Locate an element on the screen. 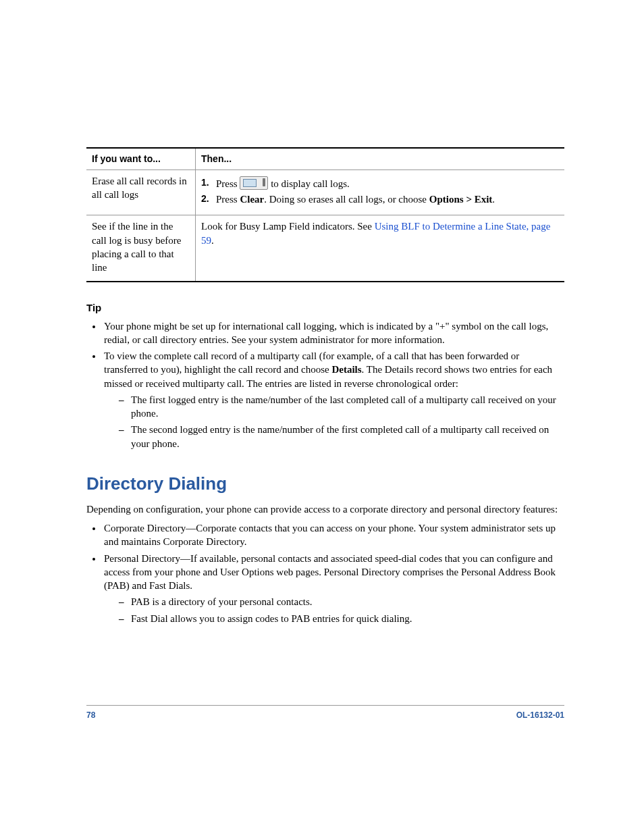 The height and width of the screenshot is (834, 644). section-sublist: PAB is a directory of your personal cont… is located at coordinates (334, 610).